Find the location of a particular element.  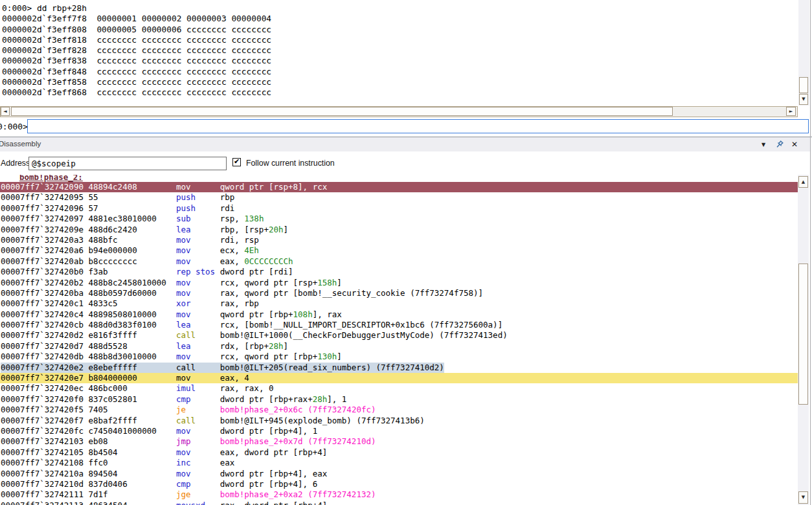

disassembly-vertical-scrollbar: ▲ ▼ is located at coordinates (803, 340).